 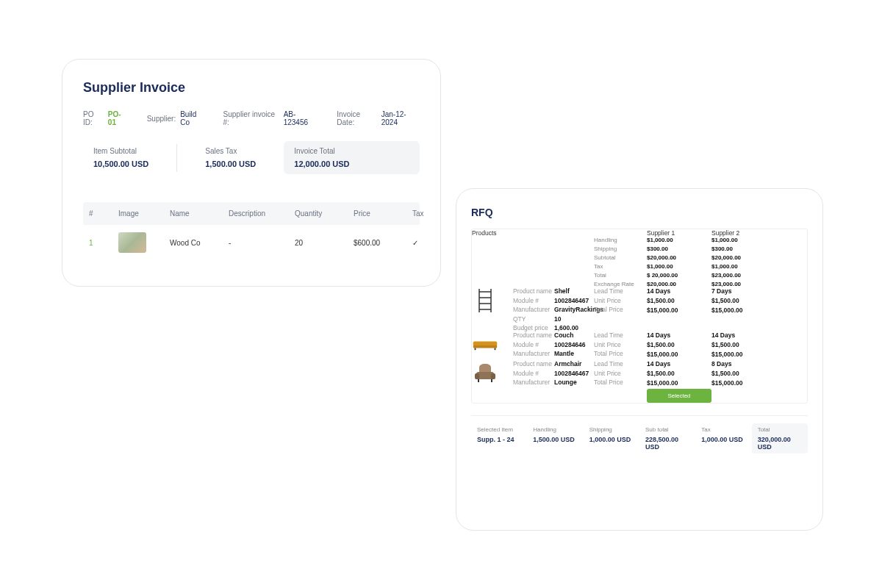 What do you see at coordinates (744, 262) in the screenshot?
I see `summary-supplier-2: $1,000.00 $300.00 $20,000.00 $1,000.00 $…` at bounding box center [744, 262].